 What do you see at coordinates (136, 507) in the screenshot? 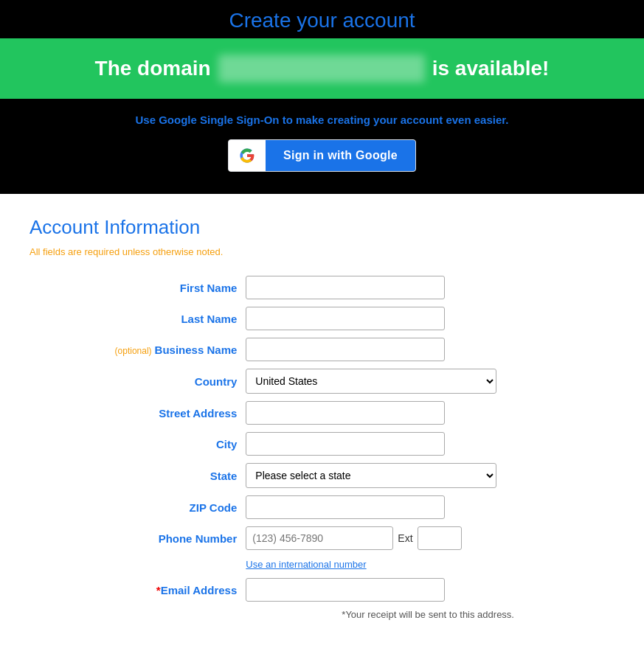
I see `zip-label: ZIP Code` at bounding box center [136, 507].